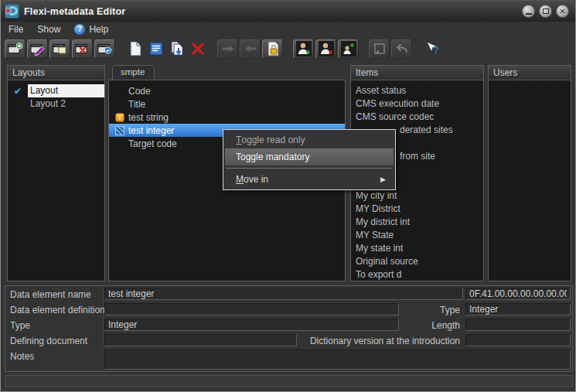 Image resolution: width=576 pixels, height=392 pixels. What do you see at coordinates (562, 12) in the screenshot?
I see `close-icon: ✕` at bounding box center [562, 12].